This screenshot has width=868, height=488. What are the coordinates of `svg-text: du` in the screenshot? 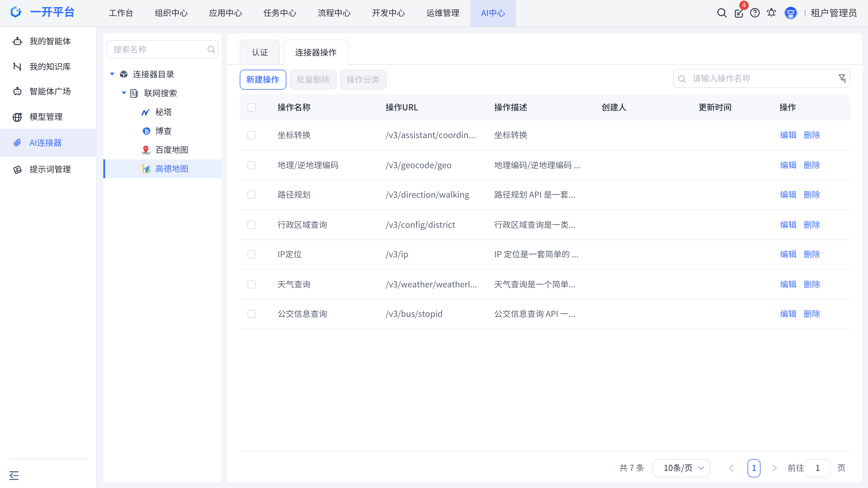 It's located at (146, 148).